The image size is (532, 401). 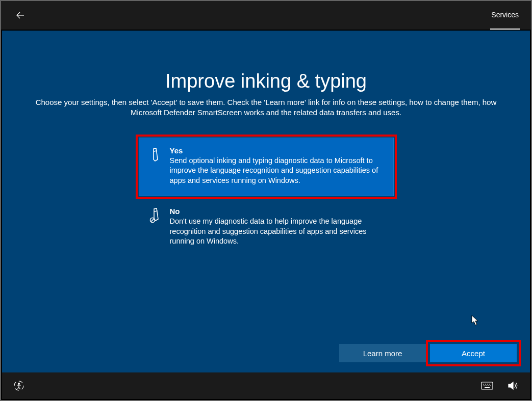 What do you see at coordinates (473, 353) in the screenshot?
I see `accept-highlight: Accept` at bounding box center [473, 353].